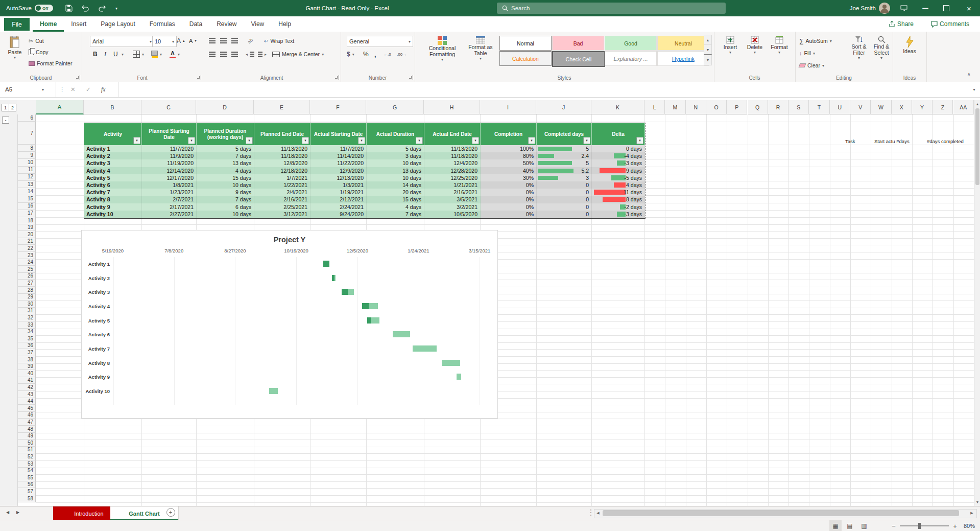  Describe the element at coordinates (192, 141) in the screenshot. I see `filter-button-planned_start: ▾` at that location.